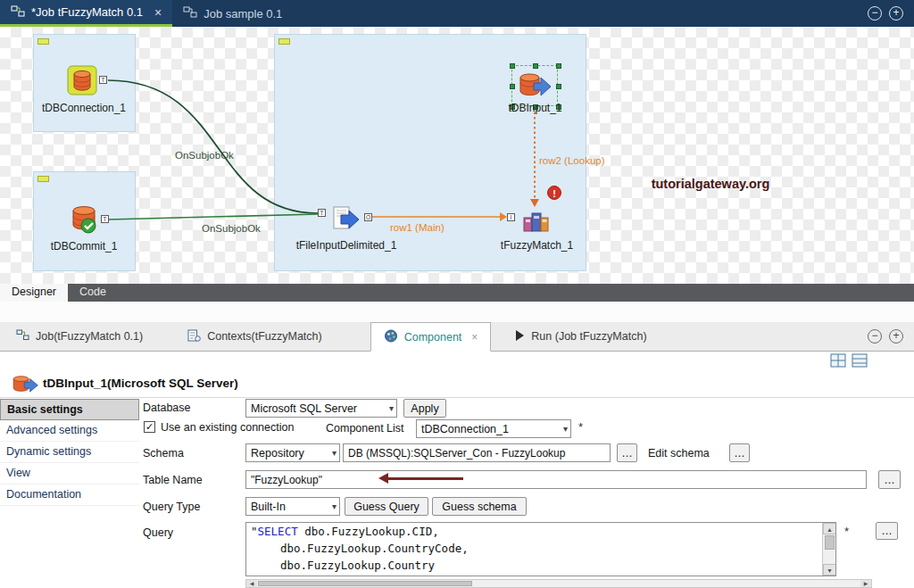 This screenshot has height=588, width=914. Describe the element at coordinates (556, 480) in the screenshot. I see `table-name-input: "FuzzyLookup"` at that location.